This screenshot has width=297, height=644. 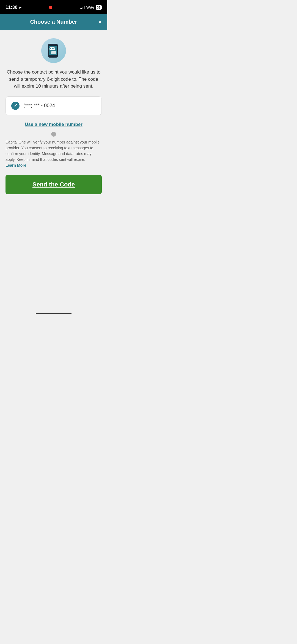 I want to click on dynamic-island, so click(x=51, y=7).